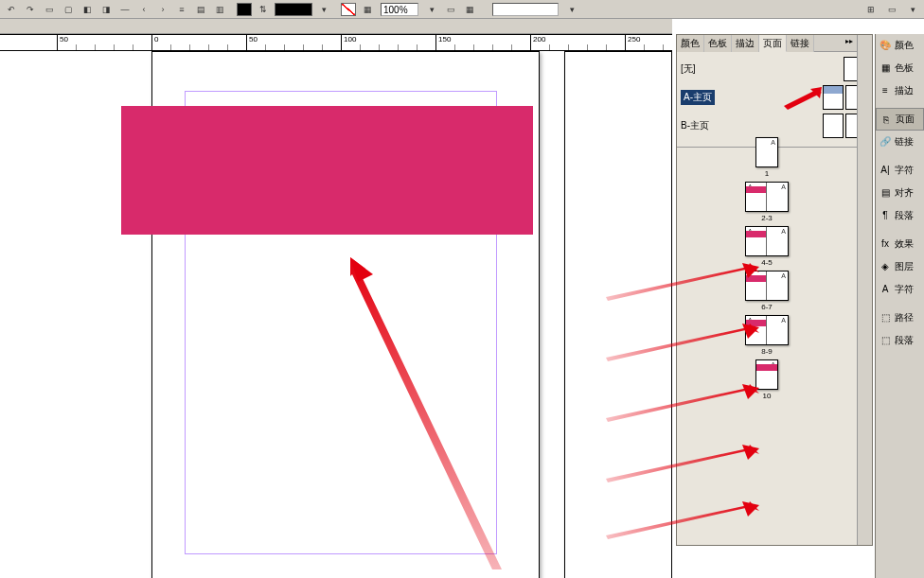  Describe the element at coordinates (400, 9) in the screenshot. I see `zoom-field: 100%` at that location.